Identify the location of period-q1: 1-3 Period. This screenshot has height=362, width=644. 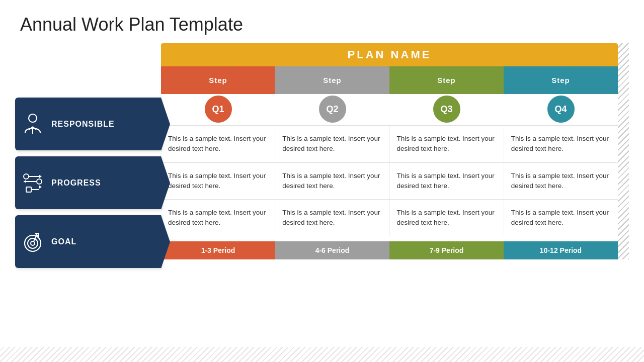
(218, 250).